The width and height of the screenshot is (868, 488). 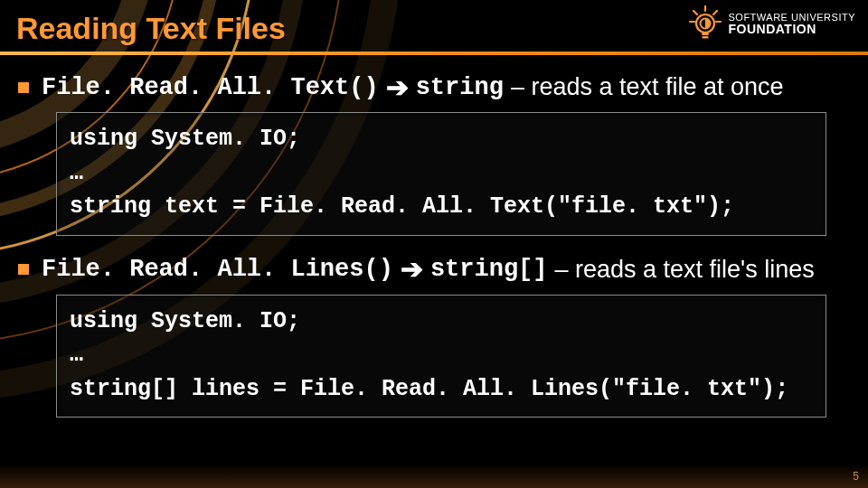 I want to click on bullet-1: File. Read. All. Text() ➔ string – reads…, so click(x=435, y=87).